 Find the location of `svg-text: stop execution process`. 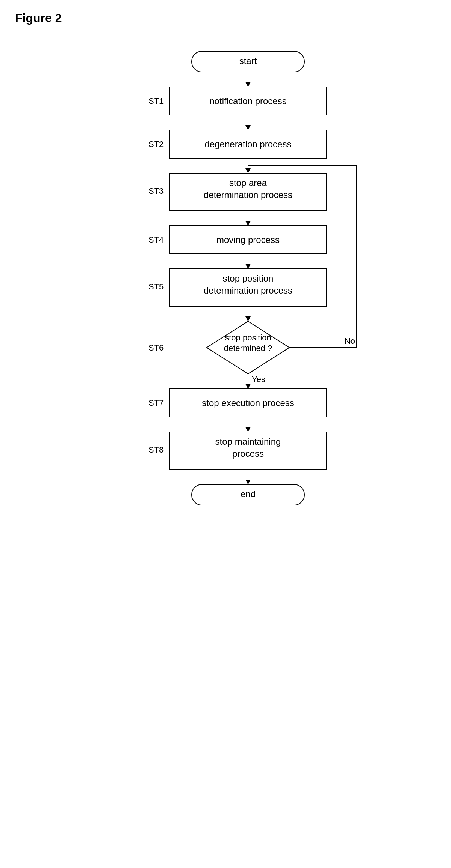

svg-text: stop execution process is located at coordinates (248, 403).